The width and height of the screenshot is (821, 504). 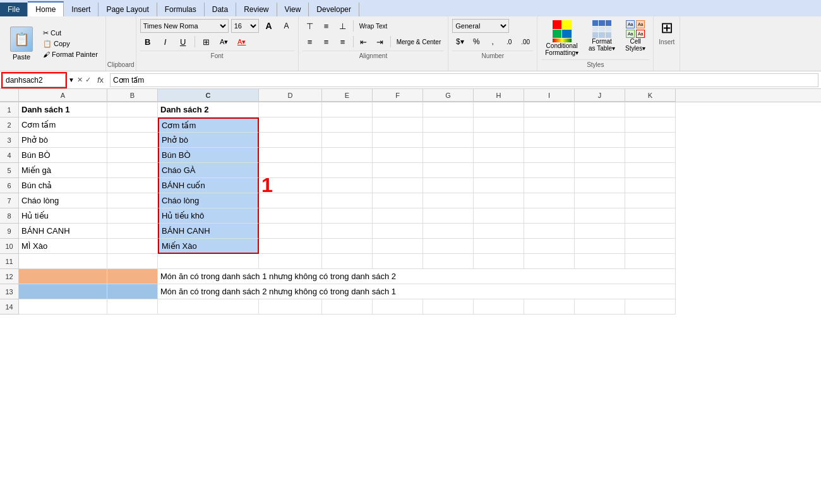 What do you see at coordinates (165, 42) in the screenshot?
I see `italic-button: I` at bounding box center [165, 42].